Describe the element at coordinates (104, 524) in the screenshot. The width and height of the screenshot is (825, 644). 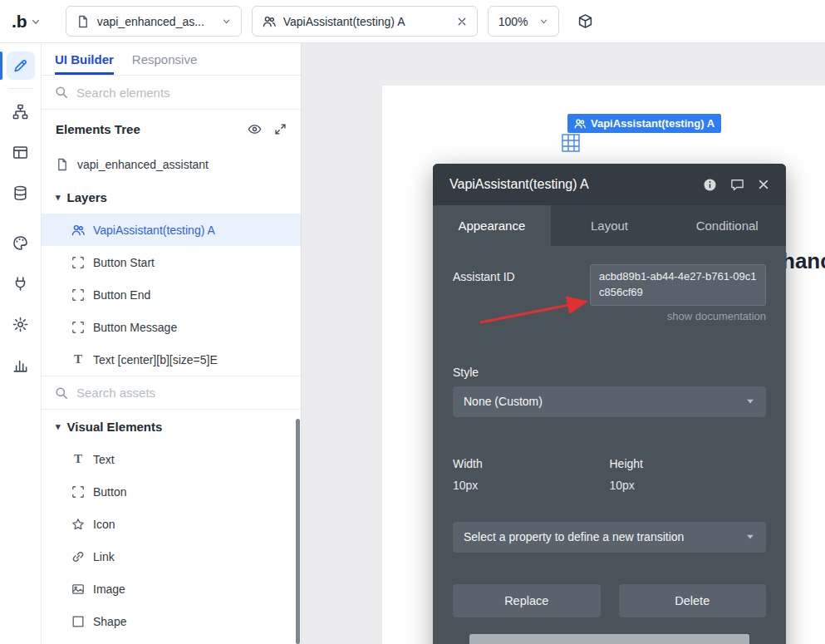
I see `asset-item-label: Icon` at that location.